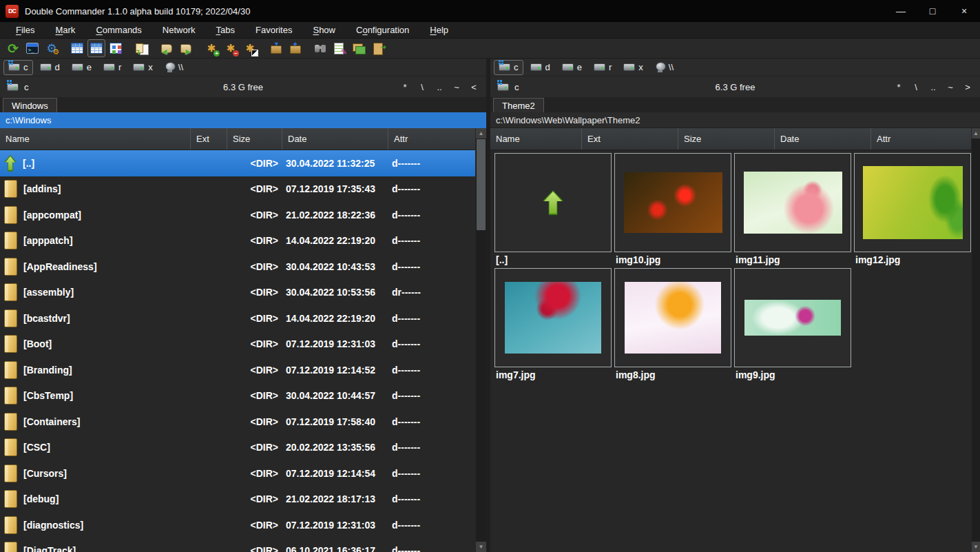 The width and height of the screenshot is (980, 552). Describe the element at coordinates (736, 120) in the screenshot. I see `right-pathbar: c:\Windows\Web\Wallpaper\Theme2` at that location.